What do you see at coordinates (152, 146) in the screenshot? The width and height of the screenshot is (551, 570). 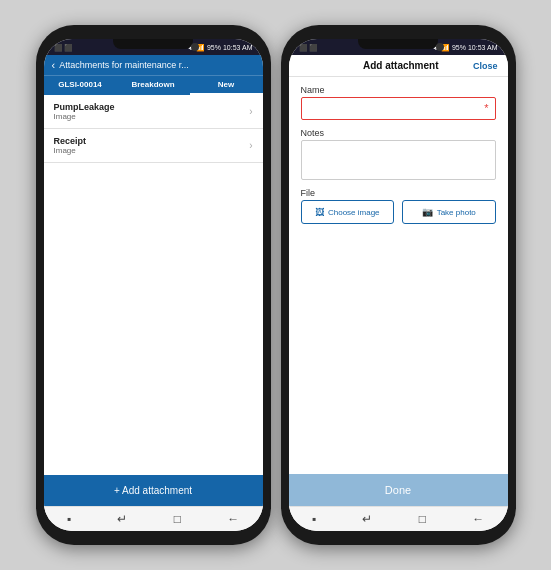 I see `attachment-info-receipt: Receipt Image` at bounding box center [152, 146].